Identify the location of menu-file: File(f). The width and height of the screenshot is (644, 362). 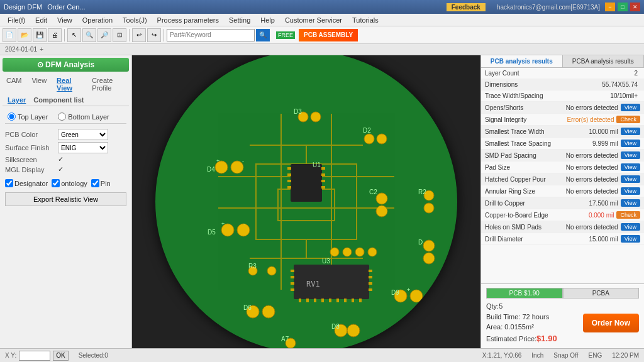
(16, 20).